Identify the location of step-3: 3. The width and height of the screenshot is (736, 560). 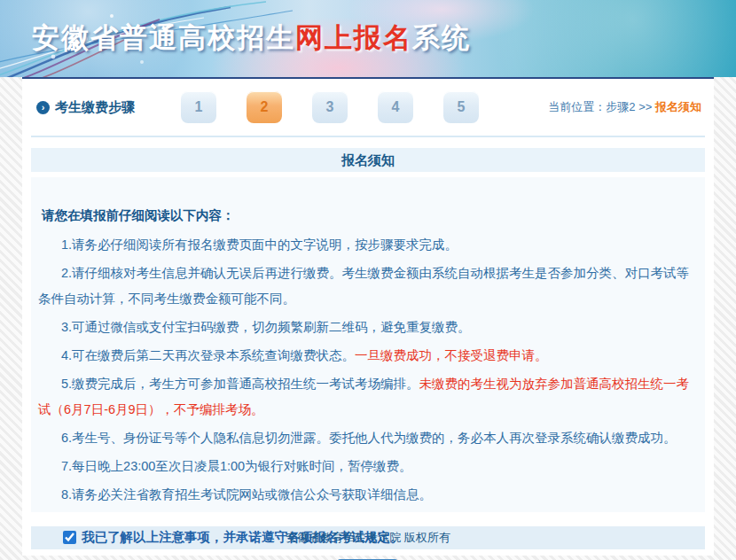
(330, 107).